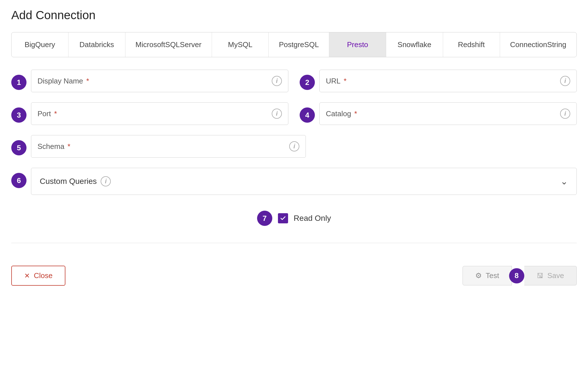 The width and height of the screenshot is (588, 392). What do you see at coordinates (160, 81) in the screenshot?
I see `display-name-field: Display Name * i` at bounding box center [160, 81].